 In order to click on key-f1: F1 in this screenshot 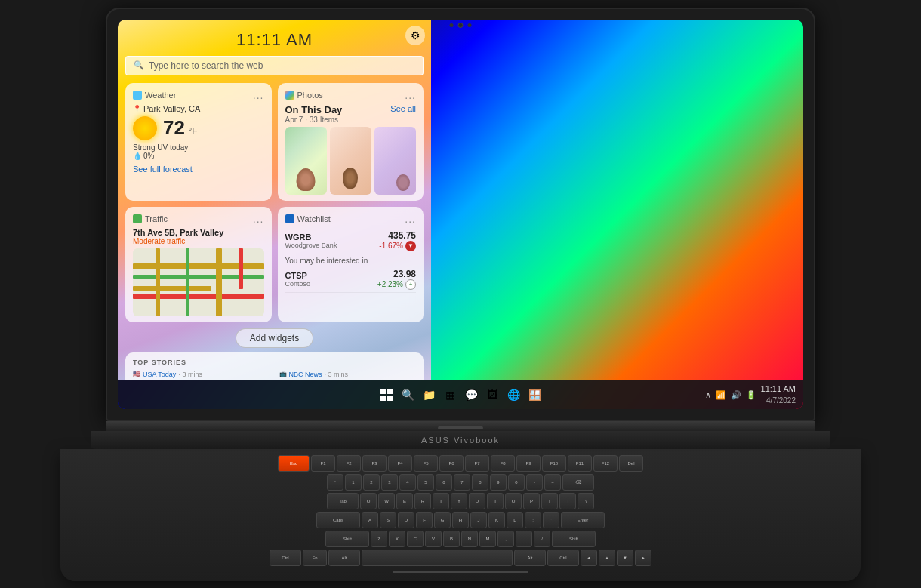, I will do `click(323, 463)`.